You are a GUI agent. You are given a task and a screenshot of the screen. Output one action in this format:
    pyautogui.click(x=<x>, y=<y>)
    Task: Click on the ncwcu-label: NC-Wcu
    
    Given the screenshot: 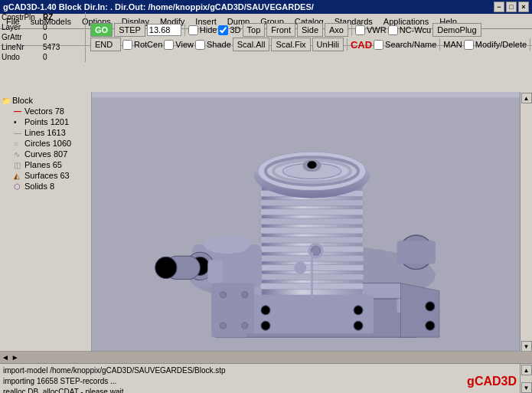 What is the action you would take?
    pyautogui.click(x=416, y=30)
    